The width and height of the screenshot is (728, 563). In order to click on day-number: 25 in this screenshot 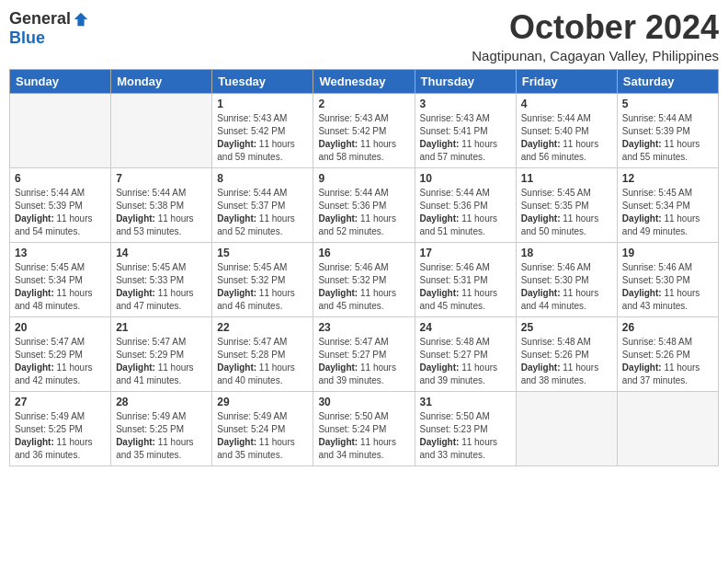, I will do `click(566, 327)`.